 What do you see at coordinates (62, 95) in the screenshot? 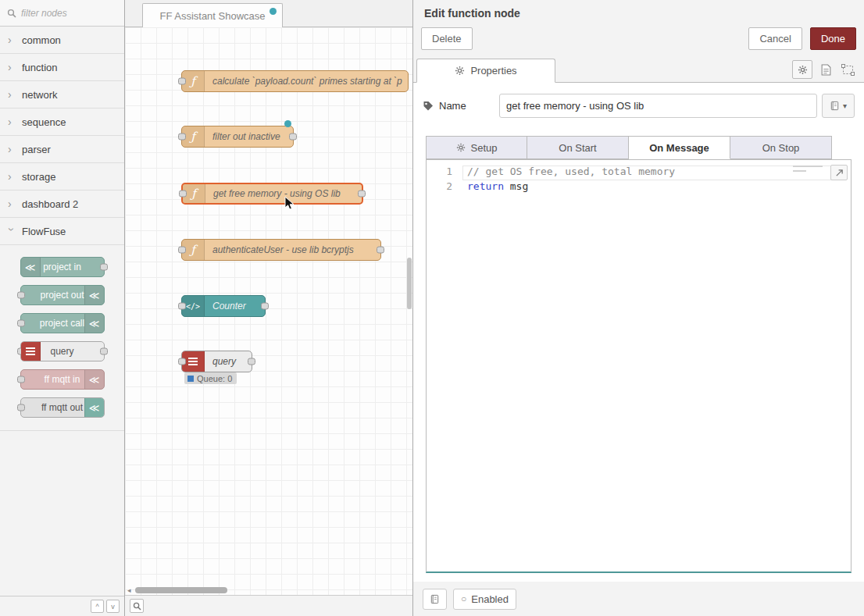
I see `palette-category-network: › network` at bounding box center [62, 95].